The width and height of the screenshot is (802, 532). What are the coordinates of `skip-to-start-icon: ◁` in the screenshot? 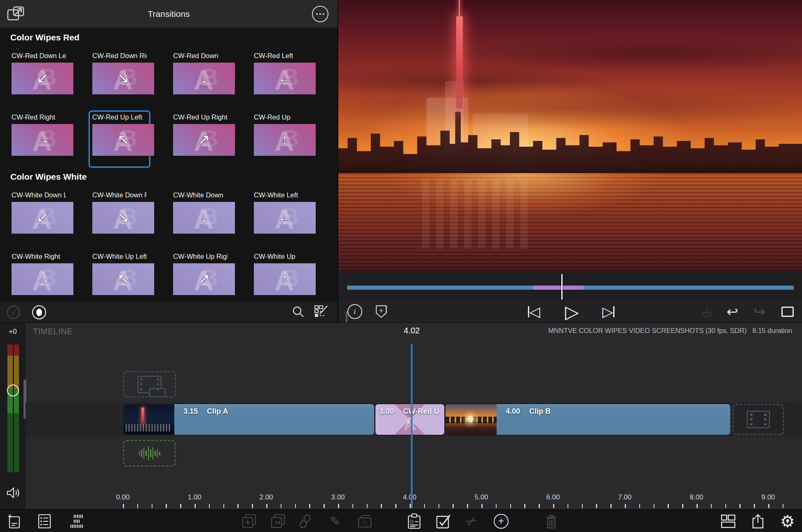 It's located at (534, 312).